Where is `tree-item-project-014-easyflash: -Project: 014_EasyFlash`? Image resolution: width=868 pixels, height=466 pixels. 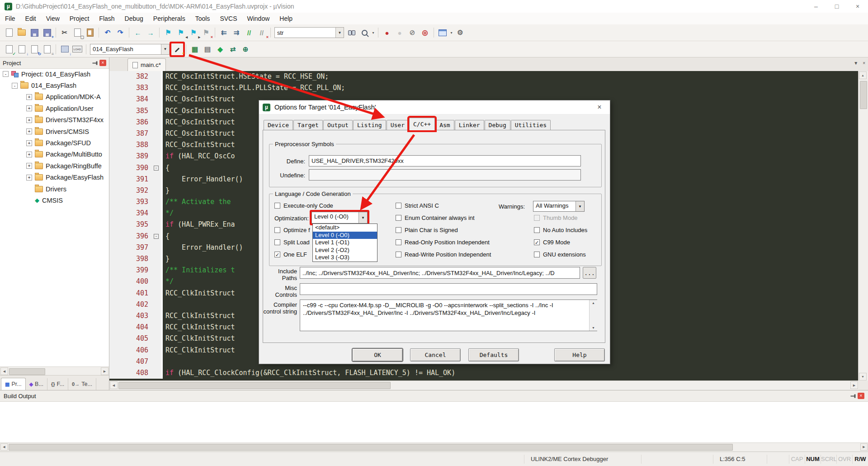 tree-item-project-014-easyflash: -Project: 014_EasyFlash is located at coordinates (54, 74).